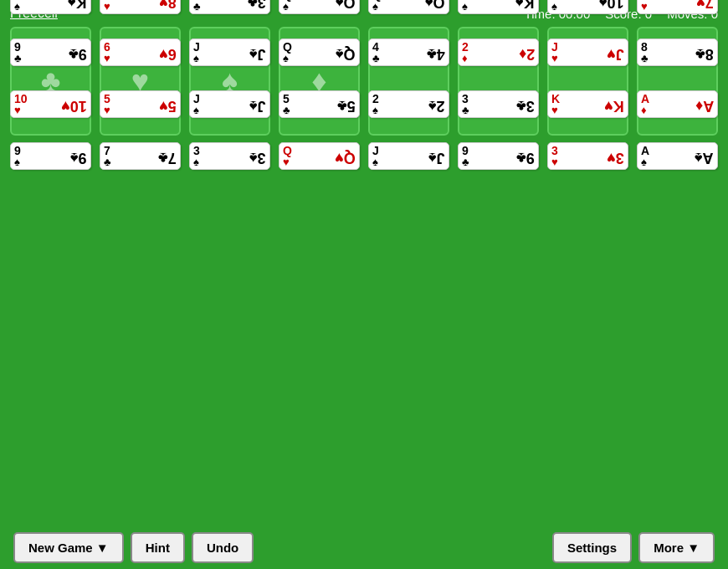  Describe the element at coordinates (587, 52) in the screenshot. I see `card: J♥J♥` at that location.